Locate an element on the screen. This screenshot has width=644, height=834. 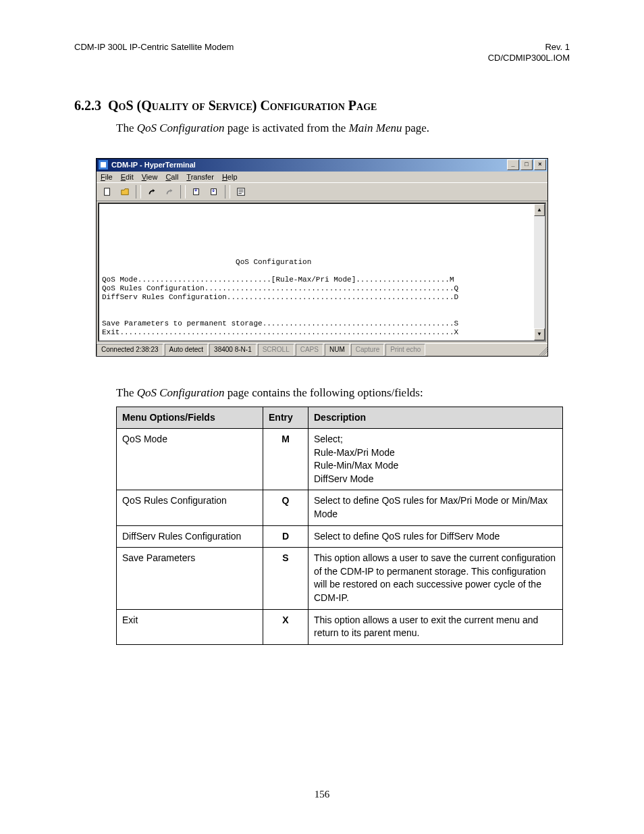
page-header: CDM-IP 300L IP-Centric Satellite Modem R… is located at coordinates (322, 53).